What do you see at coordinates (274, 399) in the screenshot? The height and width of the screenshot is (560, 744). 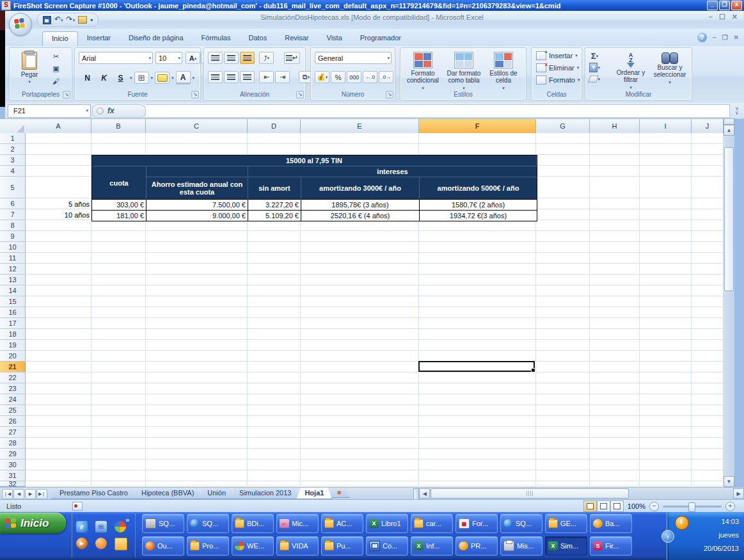 I see `cell-D24` at bounding box center [274, 399].